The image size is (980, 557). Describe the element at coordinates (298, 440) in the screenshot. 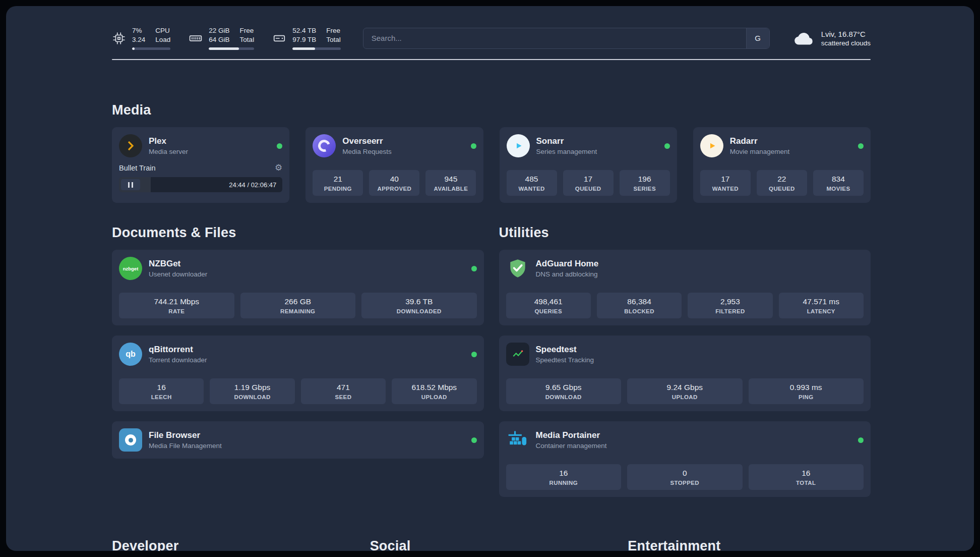

I see `app-card-filebrowser: File Browser Media File Management` at that location.